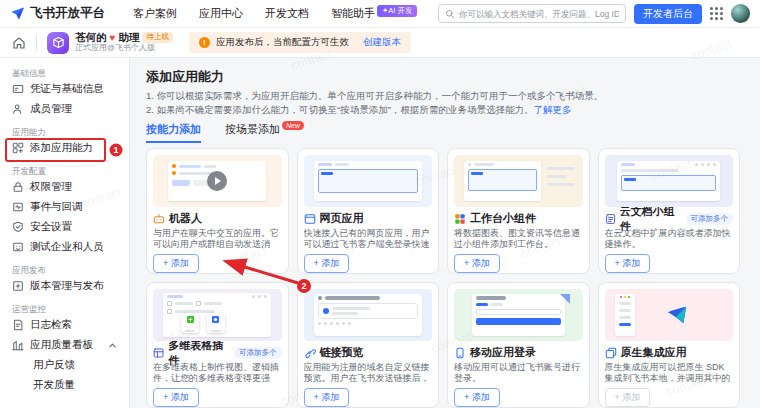 The height and width of the screenshot is (408, 760). What do you see at coordinates (368, 373) in the screenshot?
I see `card-link-preview-desc: 应用能为注册的域名自定义链接预览。用户在飞书发送链接后，能在链接下方展示...` at bounding box center [368, 373].